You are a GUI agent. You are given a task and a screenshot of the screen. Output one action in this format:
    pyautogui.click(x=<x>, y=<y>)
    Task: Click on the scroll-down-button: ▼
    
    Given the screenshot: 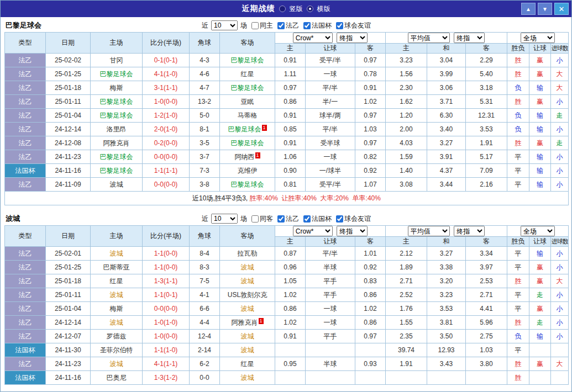 What is the action you would take?
    pyautogui.click(x=545, y=9)
    